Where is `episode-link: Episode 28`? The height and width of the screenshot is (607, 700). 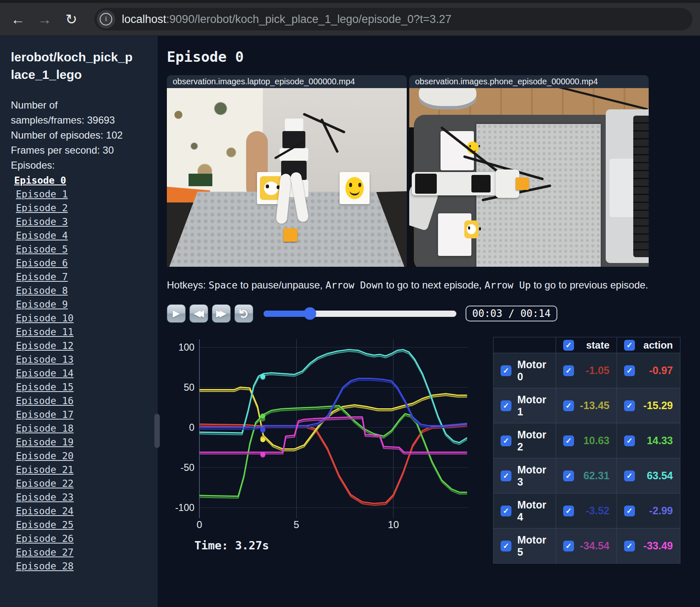
episode-link: Episode 28 is located at coordinates (83, 566).